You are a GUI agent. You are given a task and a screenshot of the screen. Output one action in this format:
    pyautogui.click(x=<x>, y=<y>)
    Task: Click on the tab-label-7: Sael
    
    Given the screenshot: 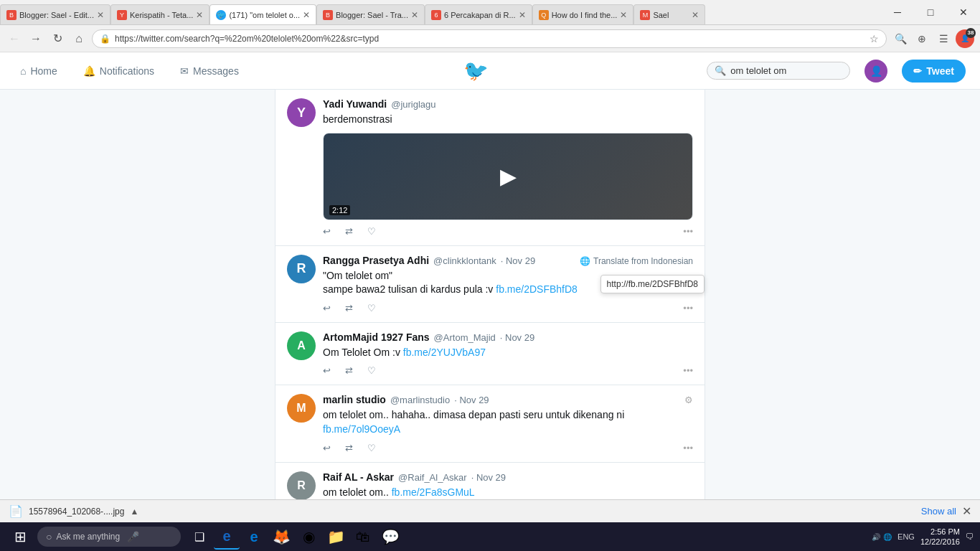 What is the action you would take?
    pyautogui.click(x=671, y=15)
    